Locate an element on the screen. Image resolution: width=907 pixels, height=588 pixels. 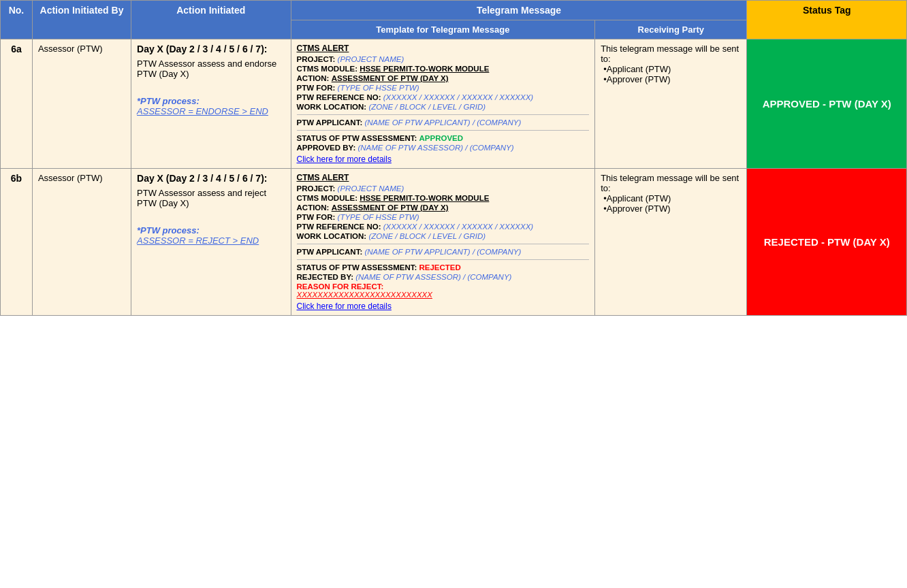
row-6a-template: CTMS ALERT PROJECT: (PROJECT NAME) CTMS … is located at coordinates (443, 104).